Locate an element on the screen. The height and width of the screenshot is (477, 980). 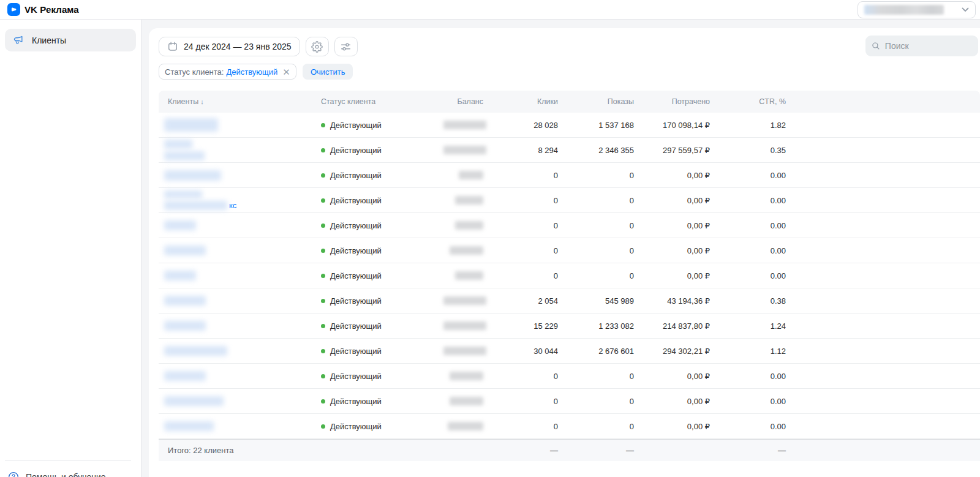
sidebar-help-link: Помощь и обучение is located at coordinates (57, 474).